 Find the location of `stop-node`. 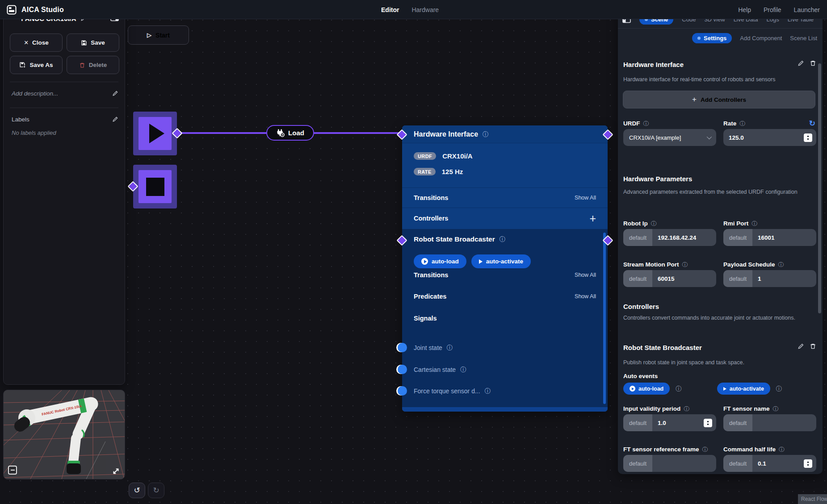

stop-node is located at coordinates (155, 187).